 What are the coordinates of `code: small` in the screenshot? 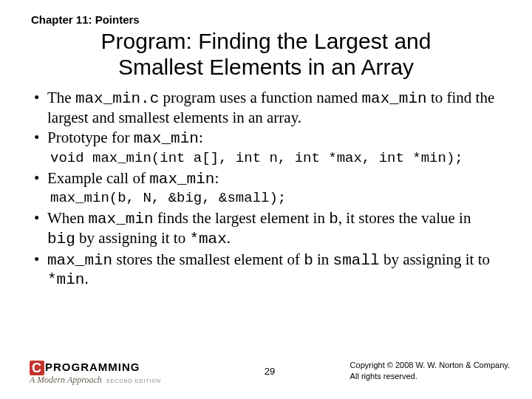 It's located at (356, 260).